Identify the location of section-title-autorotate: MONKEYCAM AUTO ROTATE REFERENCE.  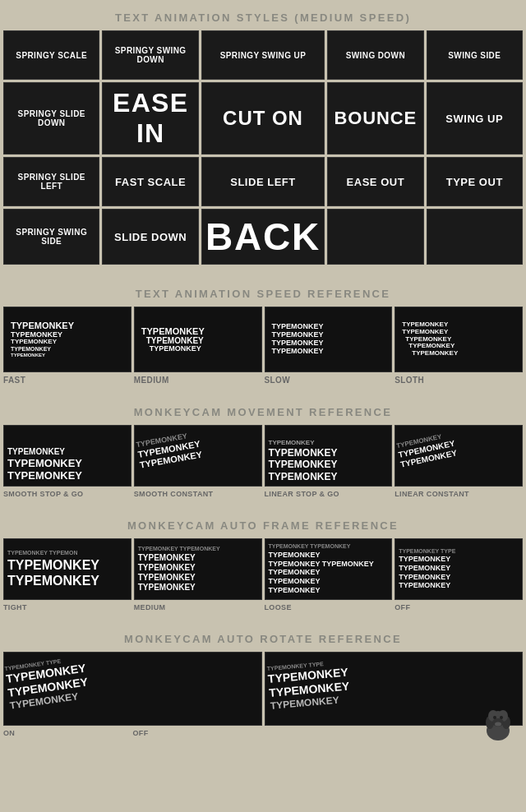
(263, 636).